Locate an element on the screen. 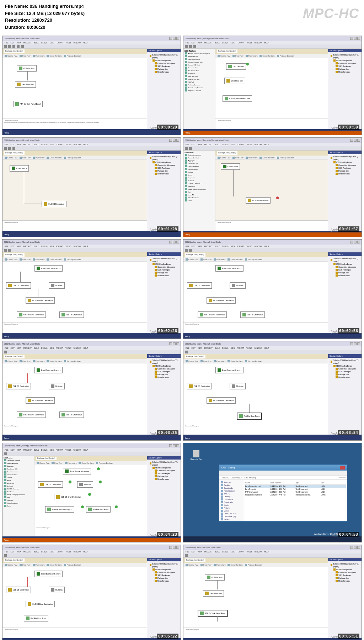  taskbar is located at coordinates (272, 539).